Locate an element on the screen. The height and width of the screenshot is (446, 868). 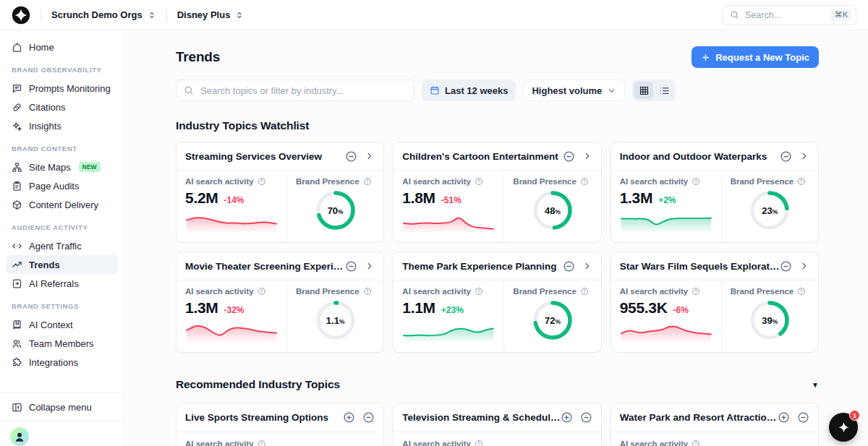
search-icon is located at coordinates (735, 14).